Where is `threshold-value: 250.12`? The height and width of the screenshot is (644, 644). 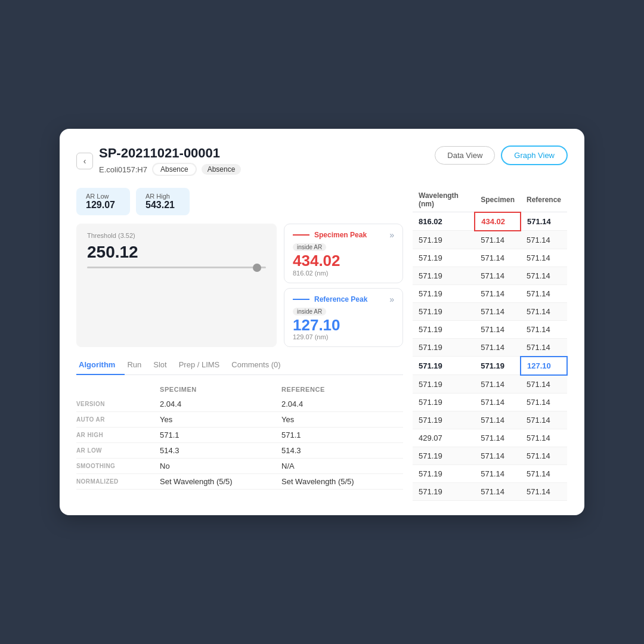 threshold-value: 250.12 is located at coordinates (177, 252).